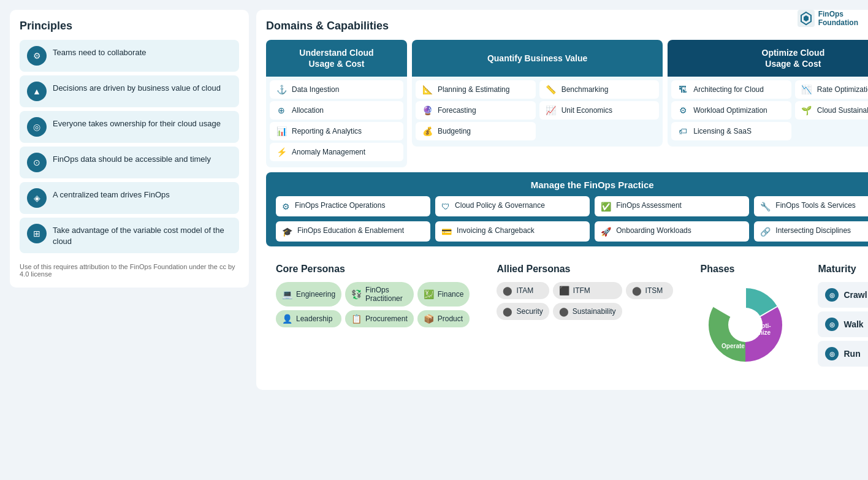  I want to click on itsm-icon: ⬤, so click(637, 291).